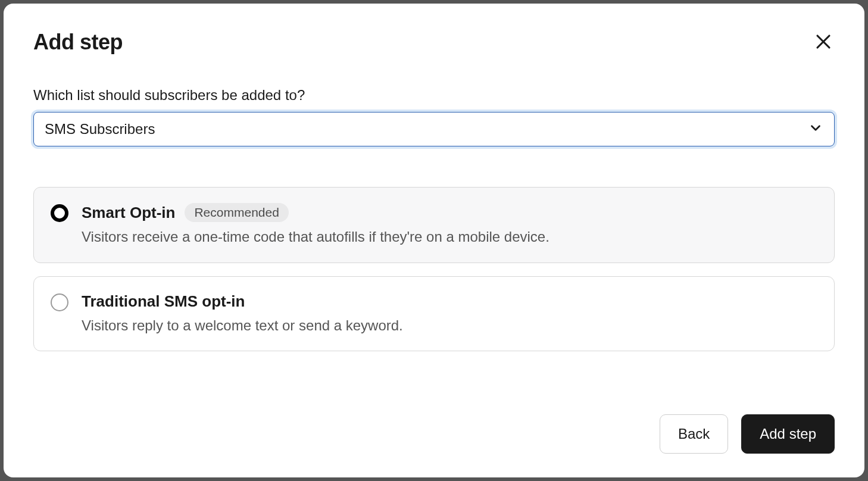 The width and height of the screenshot is (868, 481). I want to click on modal-header: Add step, so click(434, 42).